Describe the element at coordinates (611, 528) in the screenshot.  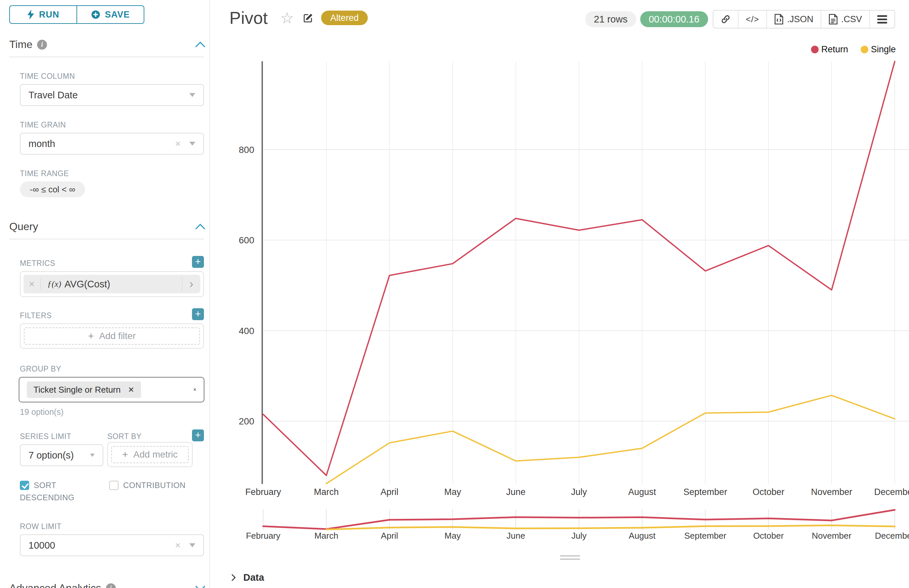
I see `single-mini-series-line` at that location.